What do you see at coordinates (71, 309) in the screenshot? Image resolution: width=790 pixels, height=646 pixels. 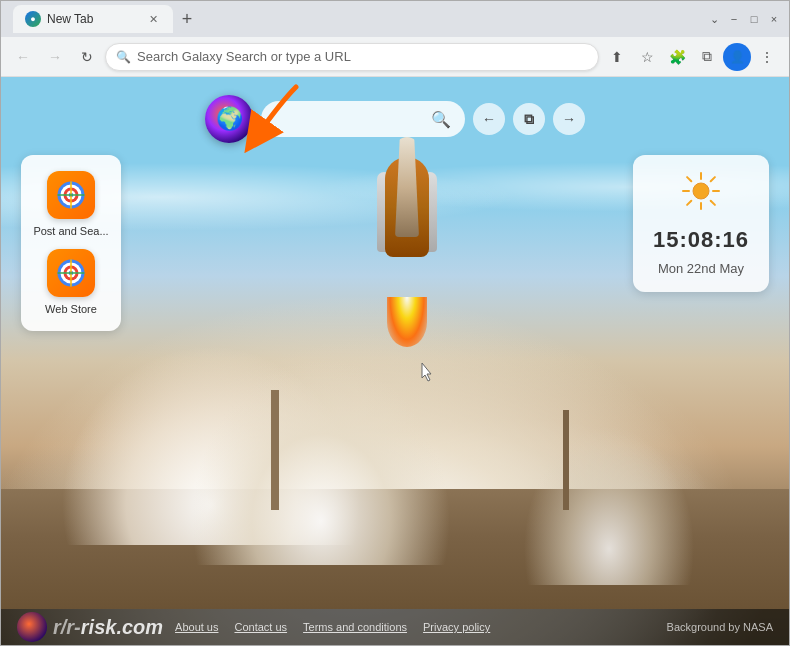 I see `web-store-label: Web Store` at bounding box center [71, 309].